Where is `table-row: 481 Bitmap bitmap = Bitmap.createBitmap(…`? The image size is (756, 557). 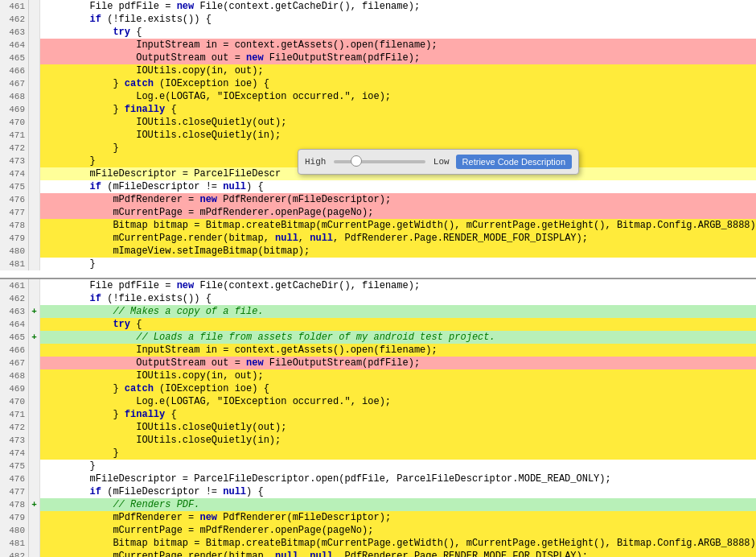 table-row: 481 Bitmap bitmap = Bitmap.createBitmap(… is located at coordinates (378, 543).